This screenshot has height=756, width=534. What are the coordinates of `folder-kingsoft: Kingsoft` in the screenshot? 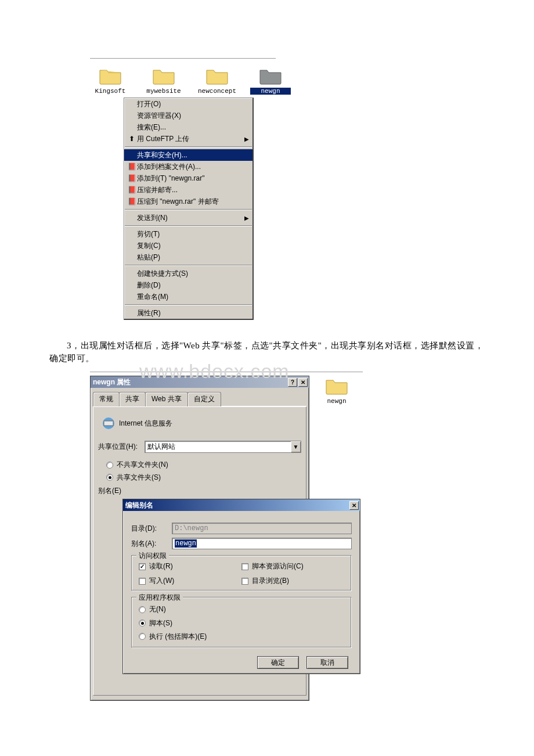 It's located at (110, 80).